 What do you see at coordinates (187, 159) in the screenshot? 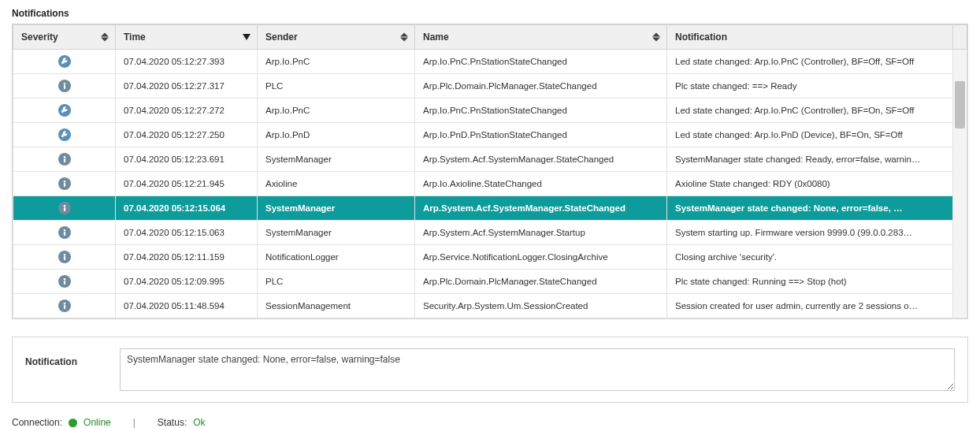
I see `cell-time: 07.04.2020 05:12:23.691` at bounding box center [187, 159].